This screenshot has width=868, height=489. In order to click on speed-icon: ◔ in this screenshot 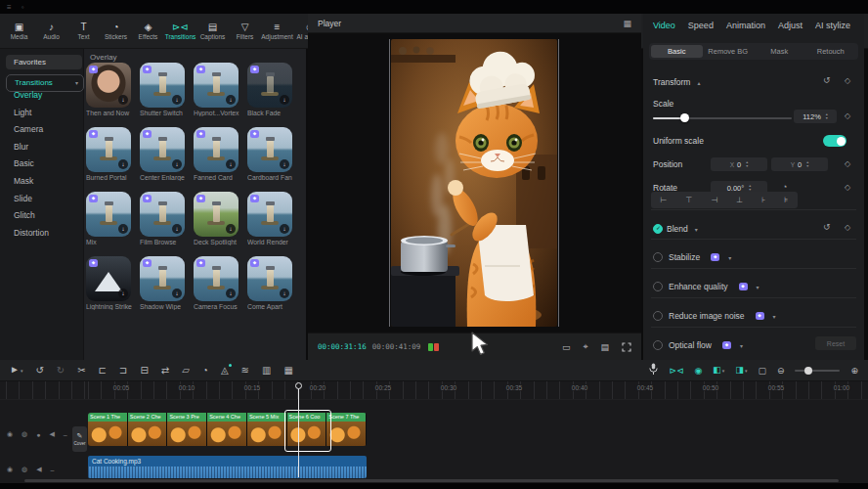, I will do `click(205, 371)`.